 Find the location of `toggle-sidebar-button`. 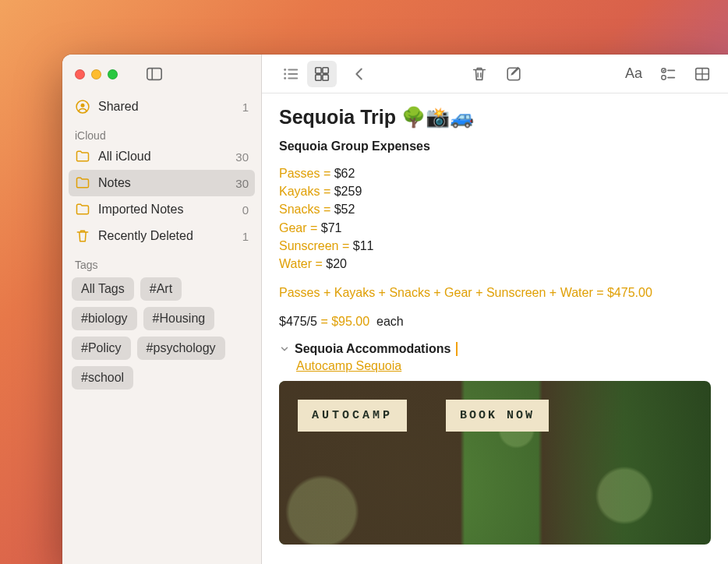

toggle-sidebar-button is located at coordinates (154, 74).